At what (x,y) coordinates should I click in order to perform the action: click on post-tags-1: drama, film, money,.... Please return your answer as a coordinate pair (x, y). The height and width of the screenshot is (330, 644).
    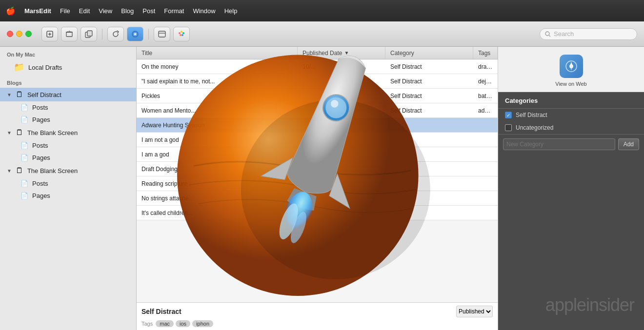
    Looking at the image, I should click on (485, 67).